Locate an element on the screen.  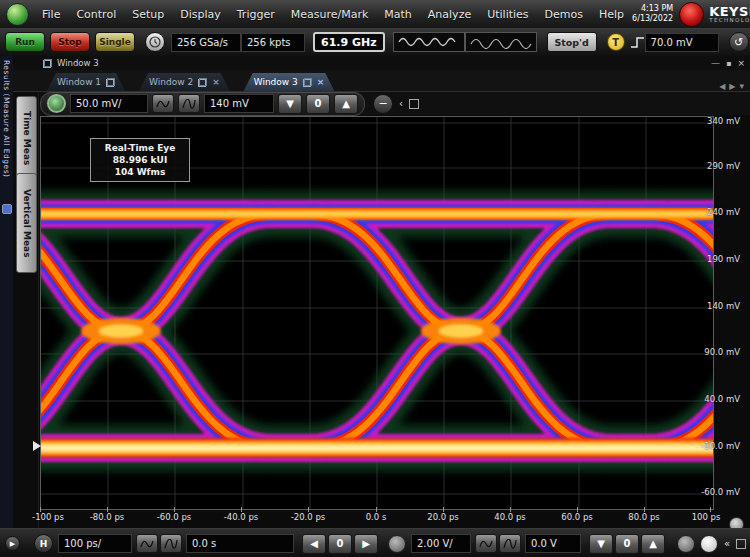
vertical-scale-field: 50.0 mV/ is located at coordinates (109, 104).